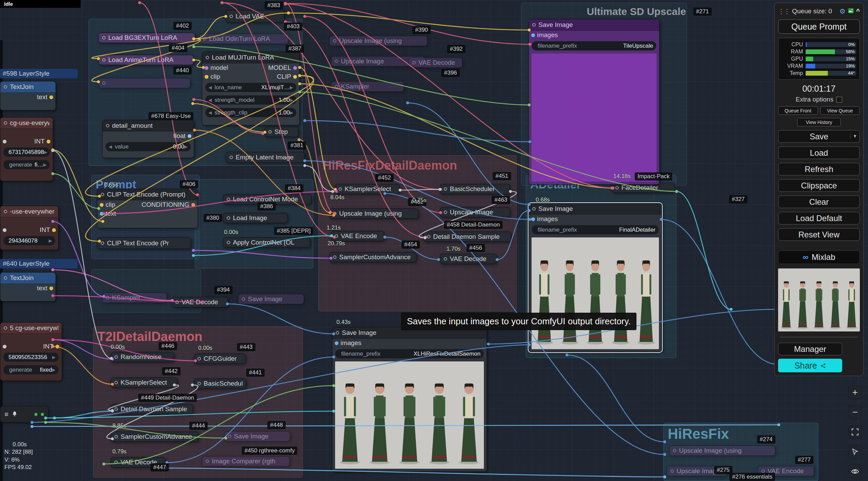  I want to click on node-save-image: Save Imageimagesfilename_prefixTileUpsca…, so click(594, 102).